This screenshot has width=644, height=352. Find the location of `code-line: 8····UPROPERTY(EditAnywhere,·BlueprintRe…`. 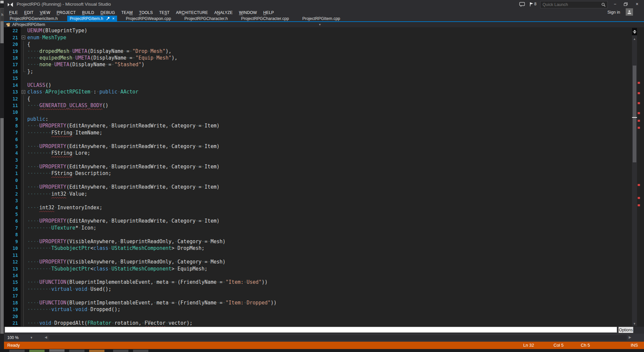

code-line: 8····UPROPERTY(EditAnywhere,·BlueprintRe… is located at coordinates (318, 126).